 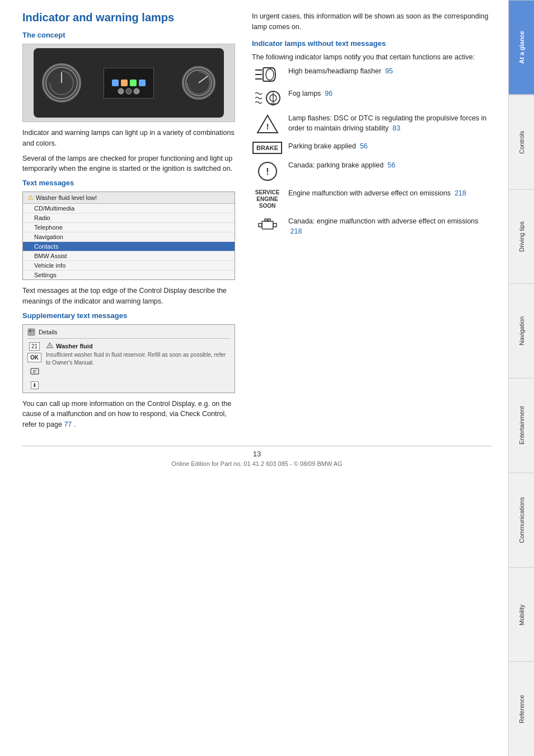 I want to click on sidebar-tab-controls: Controls, so click(x=522, y=142).